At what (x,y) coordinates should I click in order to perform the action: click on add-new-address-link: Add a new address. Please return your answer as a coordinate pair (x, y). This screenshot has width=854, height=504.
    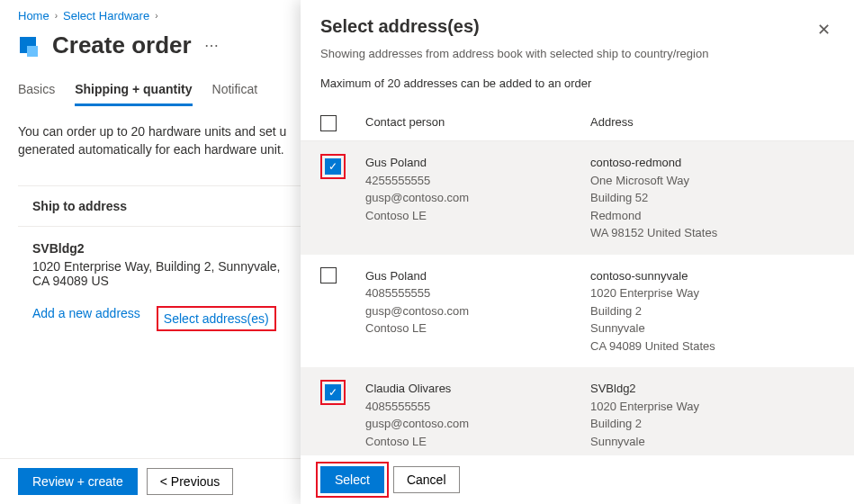
    Looking at the image, I should click on (86, 319).